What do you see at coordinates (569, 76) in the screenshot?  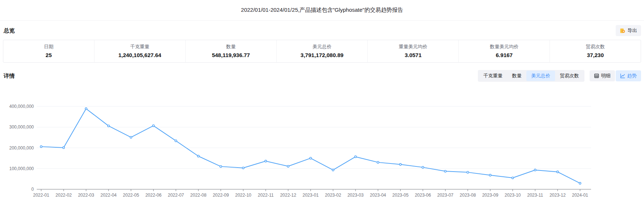 I see `metric-tab: 贸易次数` at bounding box center [569, 76].